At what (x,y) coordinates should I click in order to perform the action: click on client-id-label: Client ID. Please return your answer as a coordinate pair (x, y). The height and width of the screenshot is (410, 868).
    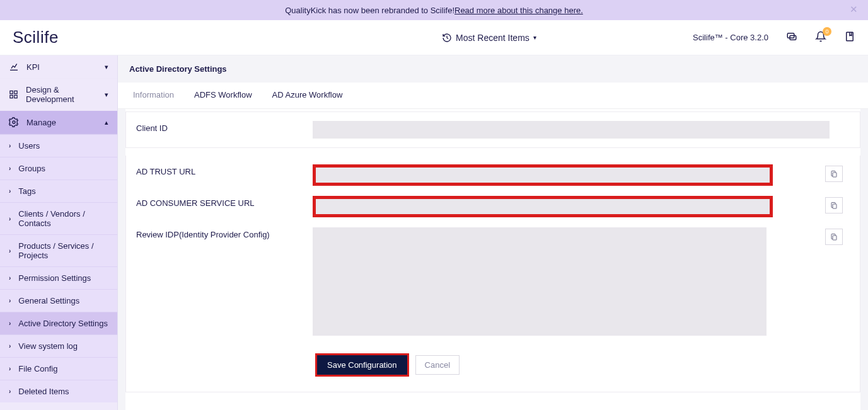
    Looking at the image, I should click on (224, 127).